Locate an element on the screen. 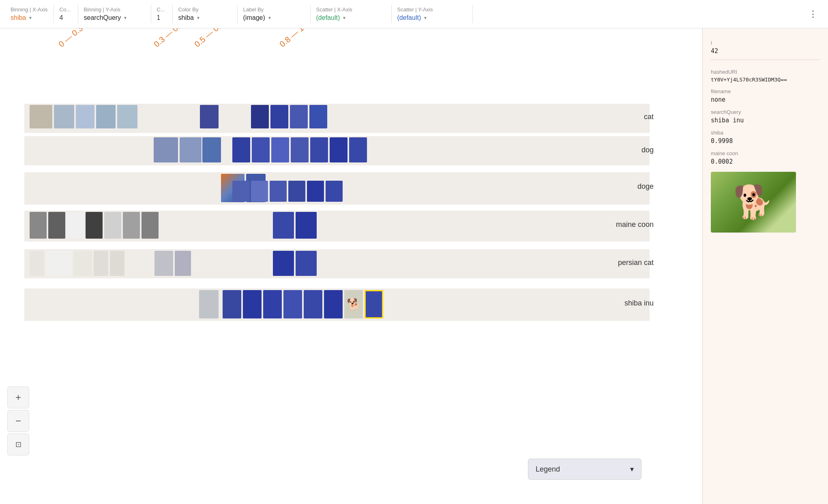 This screenshot has height=504, width=828. dog-strip-bin4 is located at coordinates (300, 150).